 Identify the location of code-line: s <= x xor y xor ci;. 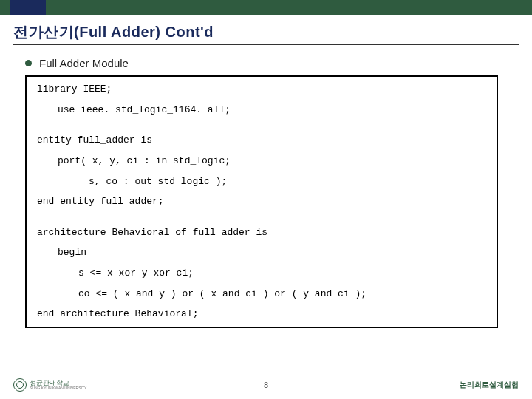
(262, 273).